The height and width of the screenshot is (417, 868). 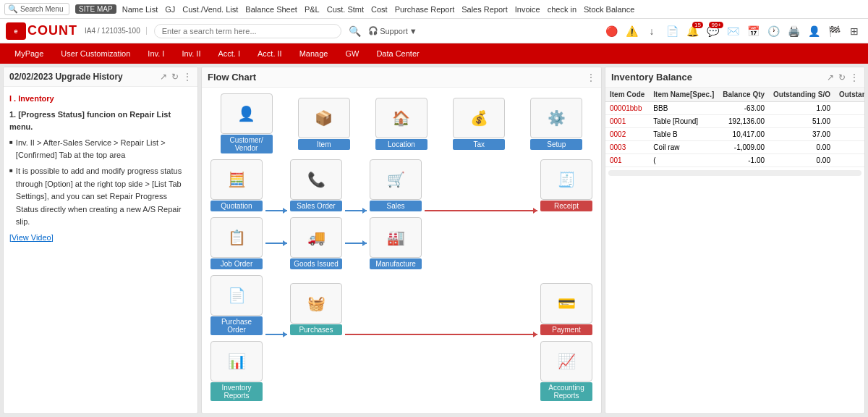 What do you see at coordinates (379, 9) in the screenshot?
I see `nav-cost: Cost` at bounding box center [379, 9].